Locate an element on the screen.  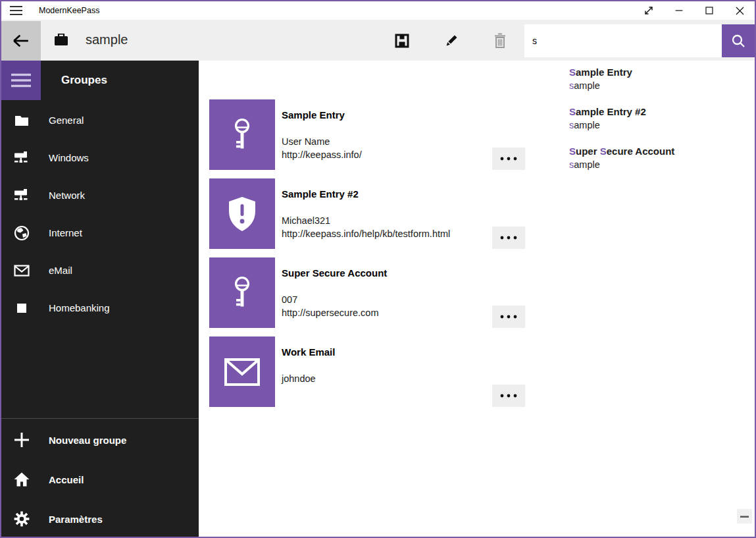
sidebar-item-windows: Windows is located at coordinates (100, 158).